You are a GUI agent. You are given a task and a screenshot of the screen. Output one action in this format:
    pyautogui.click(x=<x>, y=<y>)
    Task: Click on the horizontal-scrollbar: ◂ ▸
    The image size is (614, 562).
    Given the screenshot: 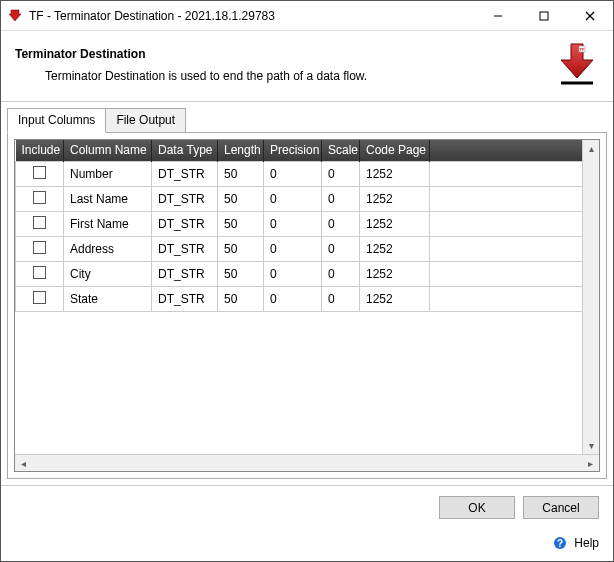 What is the action you would take?
    pyautogui.click(x=307, y=462)
    